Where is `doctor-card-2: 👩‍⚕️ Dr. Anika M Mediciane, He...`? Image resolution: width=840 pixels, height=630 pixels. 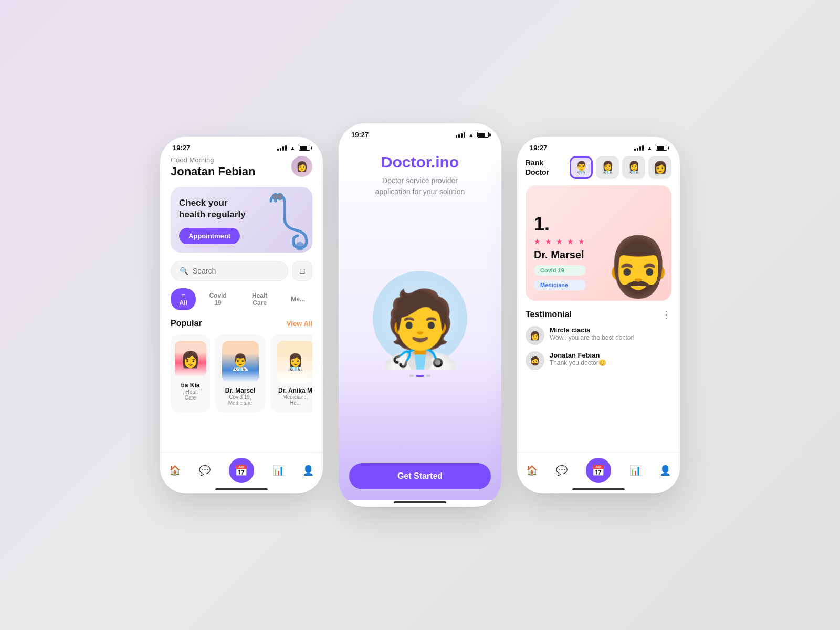
doctor-card-2: 👩‍⚕️ Dr. Anika M Mediciane, He... is located at coordinates (291, 373).